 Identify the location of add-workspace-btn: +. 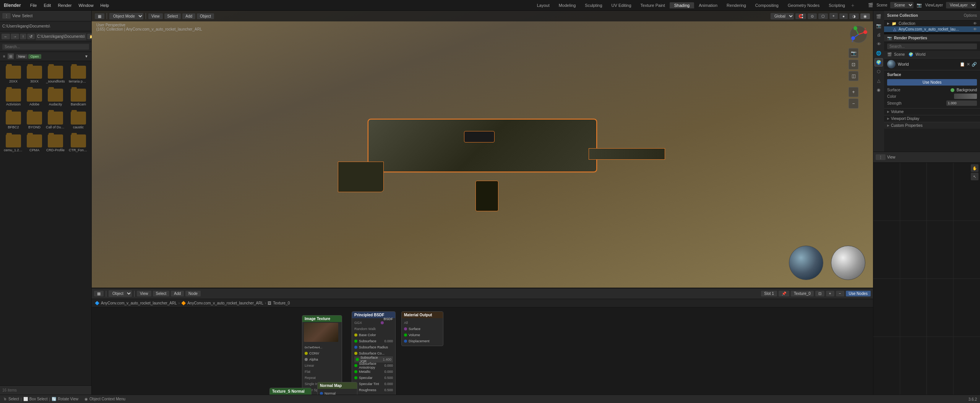
(853, 5).